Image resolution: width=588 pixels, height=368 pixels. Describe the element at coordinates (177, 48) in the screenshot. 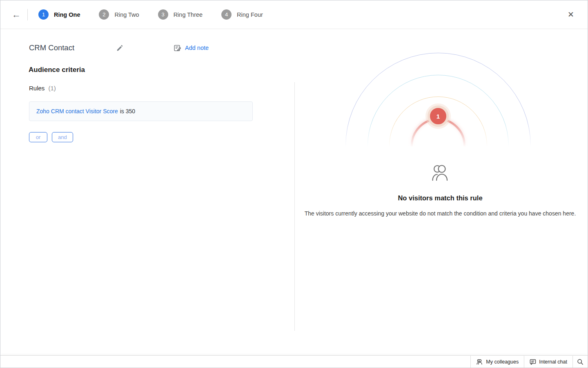

I see `add-note-icon` at that location.